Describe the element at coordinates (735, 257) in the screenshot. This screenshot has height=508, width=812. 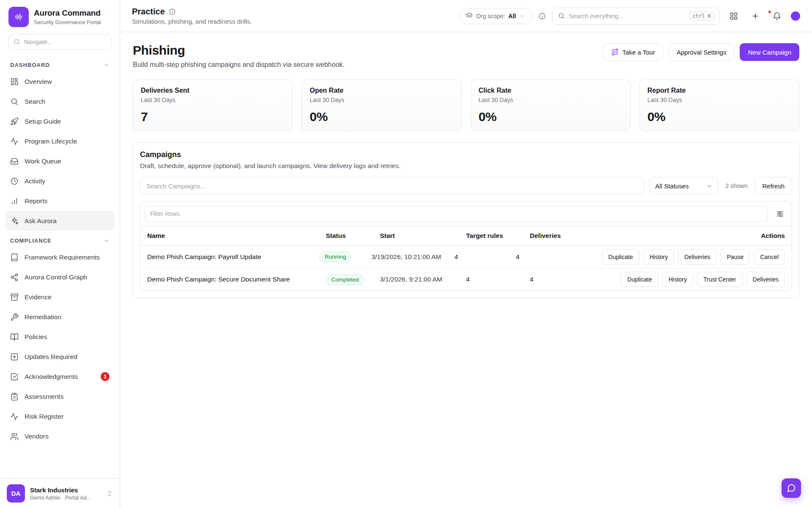
I see `pause-button: Pause` at that location.